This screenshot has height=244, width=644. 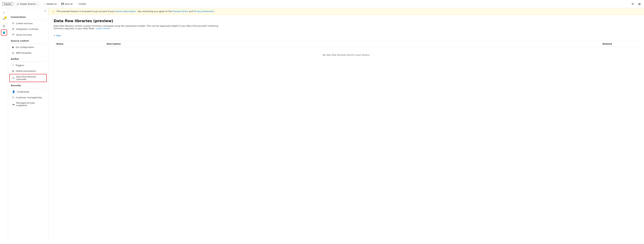 What do you see at coordinates (28, 62) in the screenshot?
I see `author-divider` at bounding box center [28, 62].